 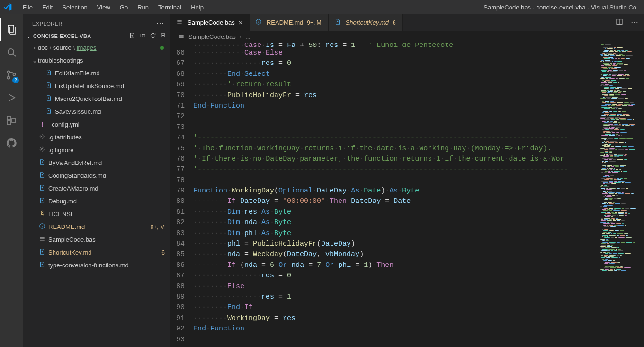 What do you see at coordinates (97, 99) in the screenshot?
I see `file-item: Macro2QuickToolBar.md` at bounding box center [97, 99].